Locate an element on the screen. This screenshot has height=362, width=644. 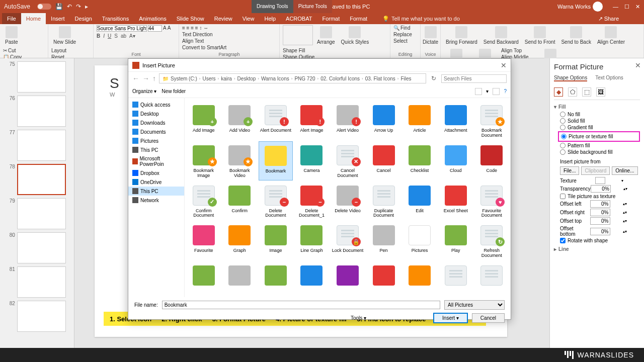
tools-dropdown: Tools ▾ is located at coordinates (358, 318).